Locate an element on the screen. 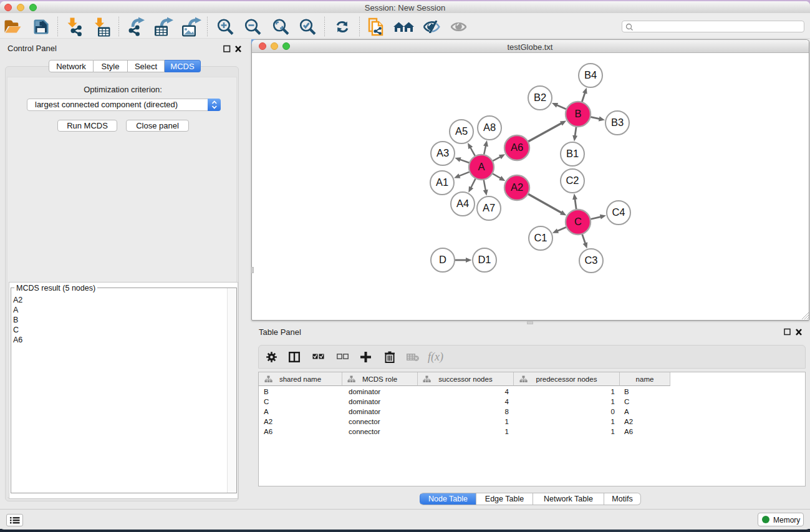  svg-text: B4 is located at coordinates (591, 75).